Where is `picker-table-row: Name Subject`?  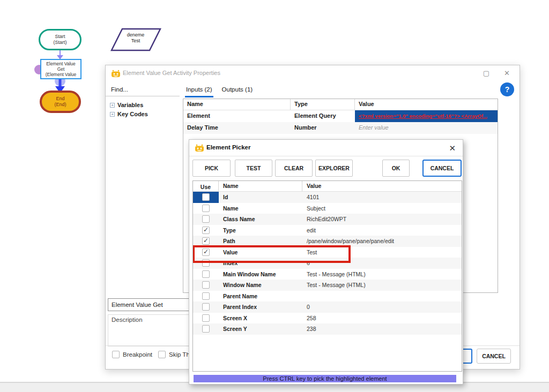
picker-table-row: Name Subject is located at coordinates (327, 209).